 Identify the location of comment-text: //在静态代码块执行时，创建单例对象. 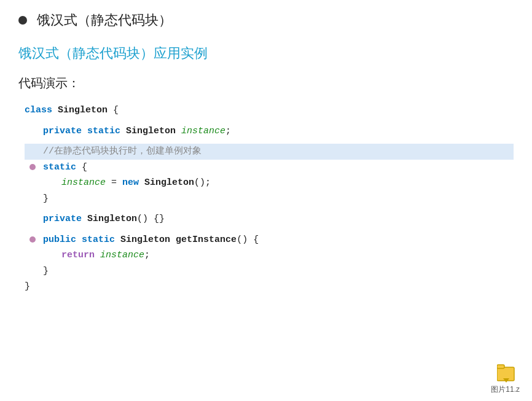
(122, 152).